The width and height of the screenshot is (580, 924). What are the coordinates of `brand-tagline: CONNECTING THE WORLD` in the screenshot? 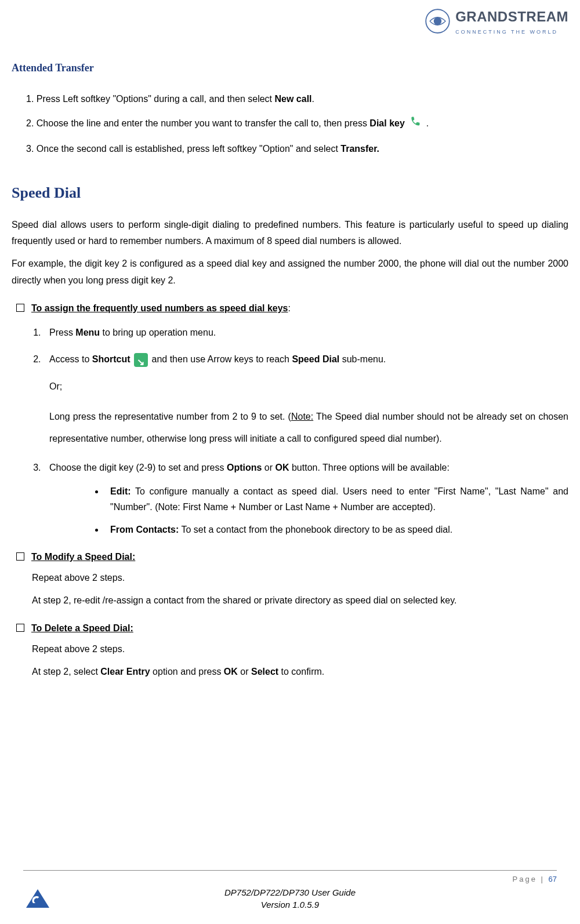 It's located at (512, 32).